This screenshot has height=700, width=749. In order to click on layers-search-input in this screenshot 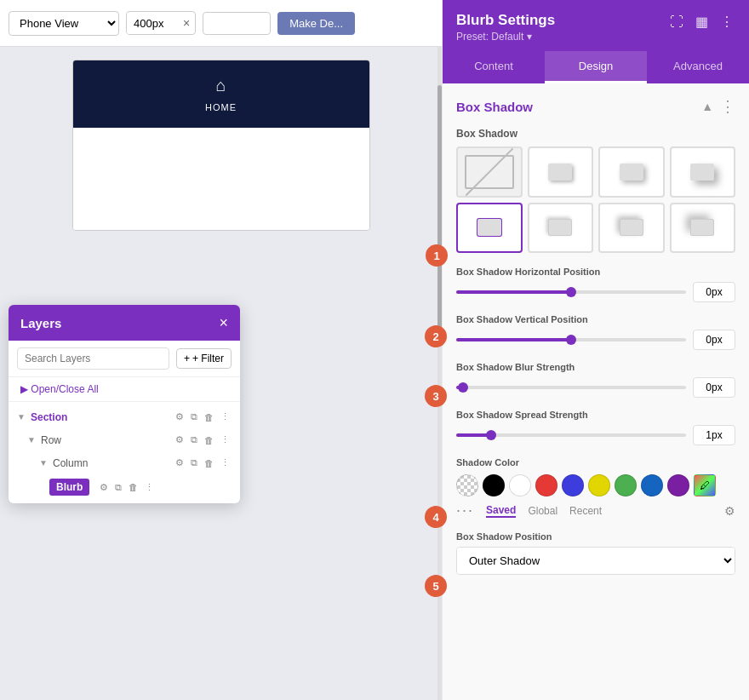, I will do `click(94, 359)`.